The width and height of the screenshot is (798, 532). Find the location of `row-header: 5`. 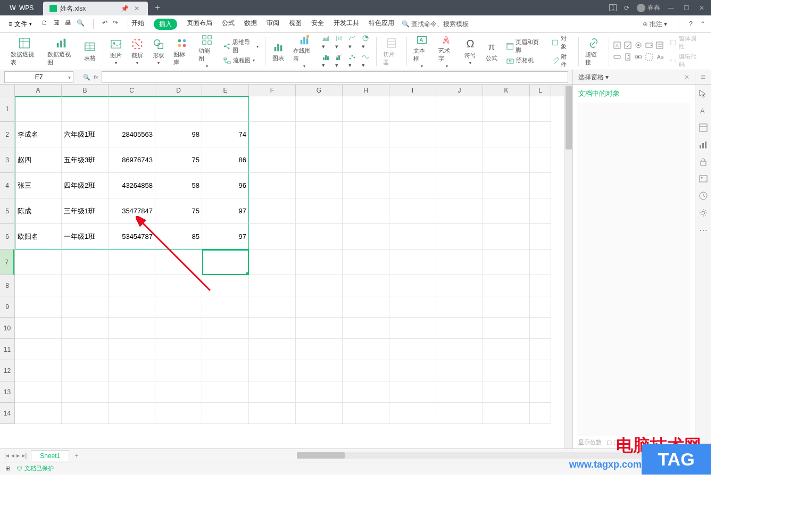

row-header: 5 is located at coordinates (7, 211).